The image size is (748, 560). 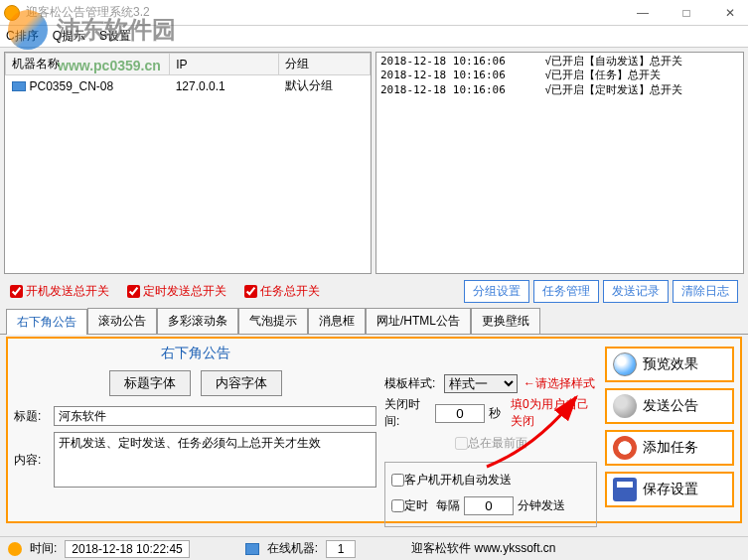 What do you see at coordinates (374, 548) in the screenshot?
I see `statusbar: 时间: 2018-12-18 10:22:45 在线机器: 1 迎客松软件 ww…` at bounding box center [374, 548].